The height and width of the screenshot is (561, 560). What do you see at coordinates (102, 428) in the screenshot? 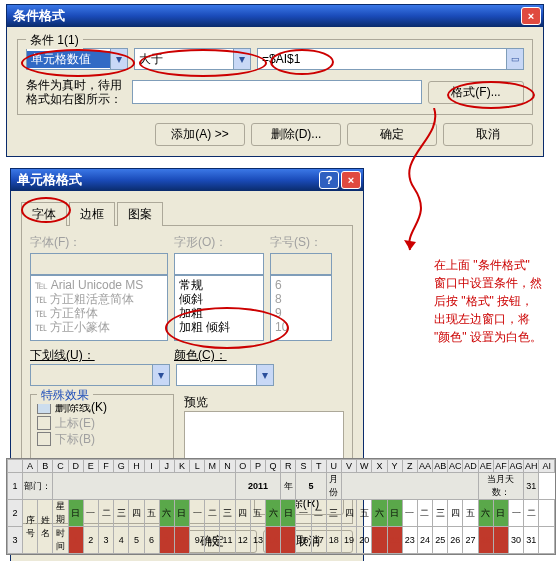
I see `effects-group: 特殊效果 删除线(K) 上标(E) 下标(B)` at bounding box center [102, 428].